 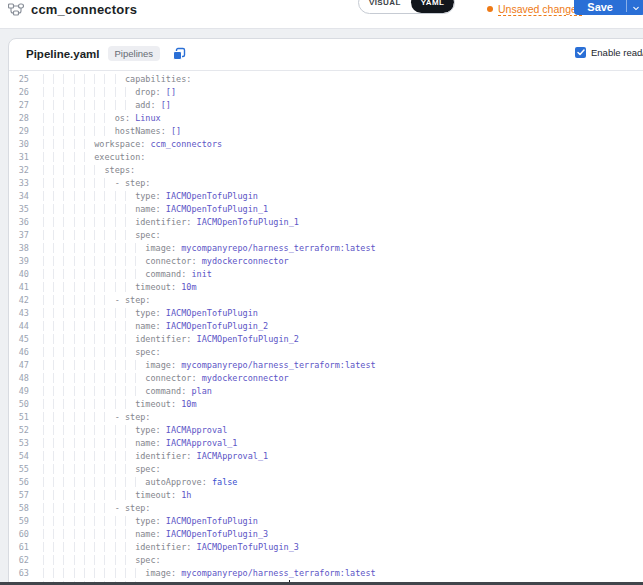 I want to click on line-number: 27, so click(x=19, y=106).